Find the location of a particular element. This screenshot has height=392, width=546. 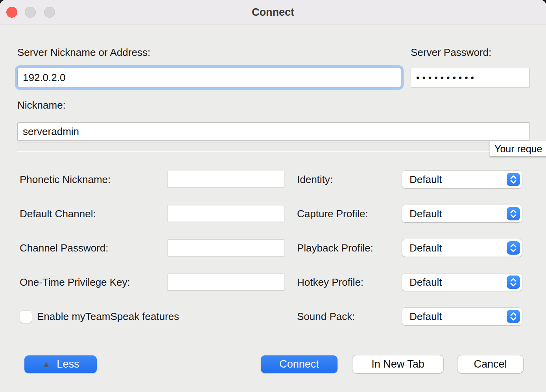

nickname-input is located at coordinates (274, 131).